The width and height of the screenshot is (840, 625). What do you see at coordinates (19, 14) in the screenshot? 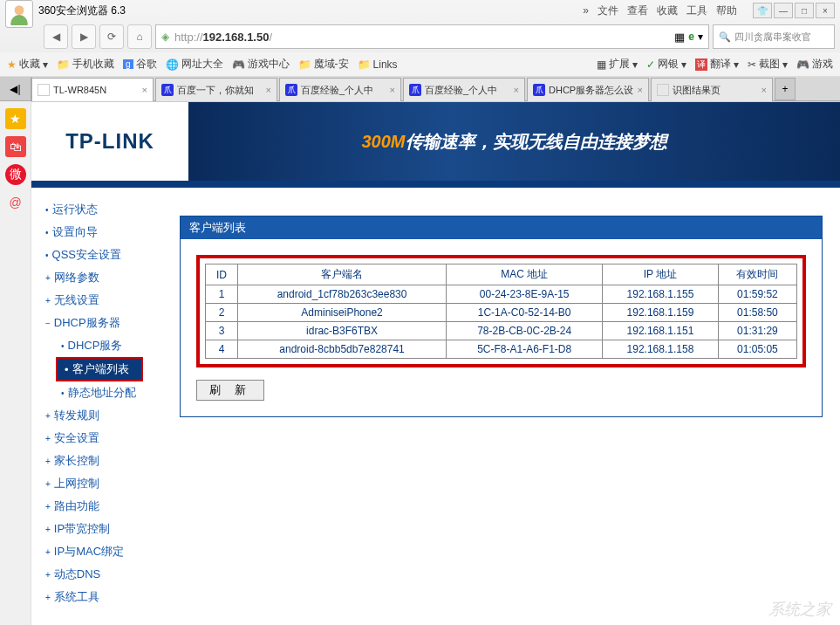
I see `user-avatar` at bounding box center [19, 14].